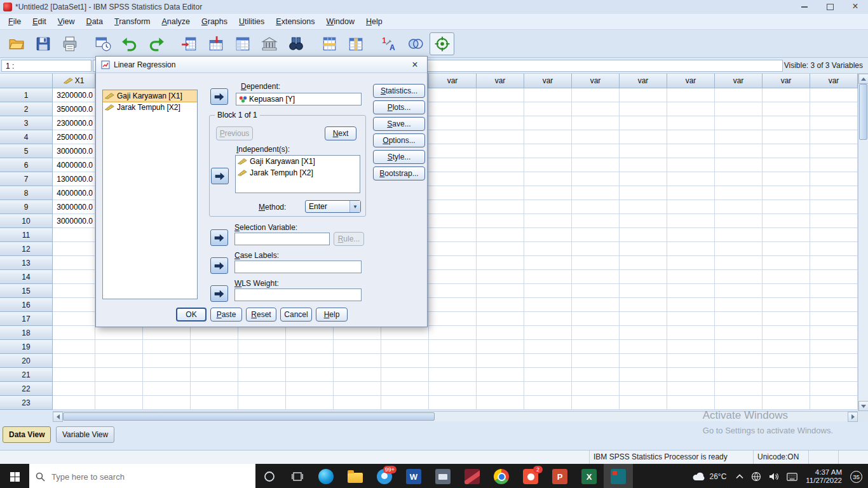  Describe the element at coordinates (416, 44) in the screenshot. I see `weight-cases-button` at that location.